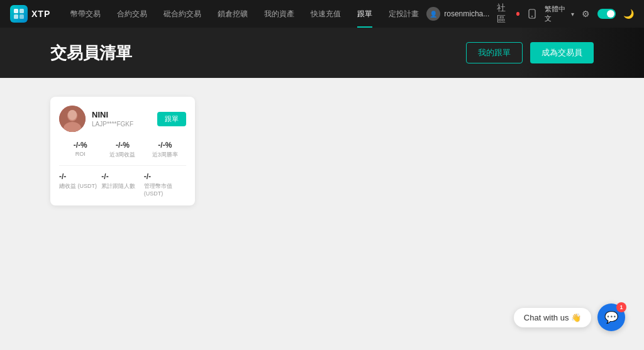 This screenshot has height=350, width=644. I want to click on chat-label: Chat with us 👋, so click(552, 318).